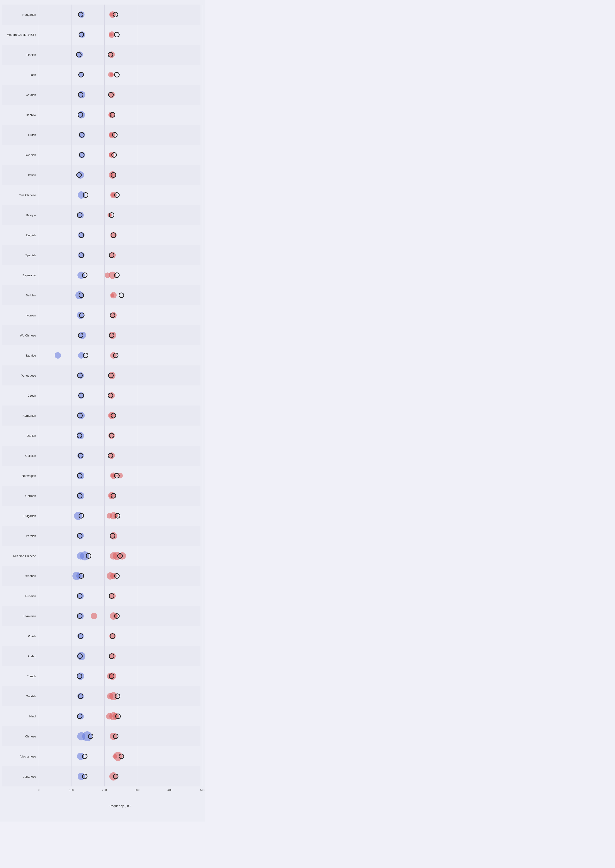  I want to click on table-row: Persian, so click(101, 535).